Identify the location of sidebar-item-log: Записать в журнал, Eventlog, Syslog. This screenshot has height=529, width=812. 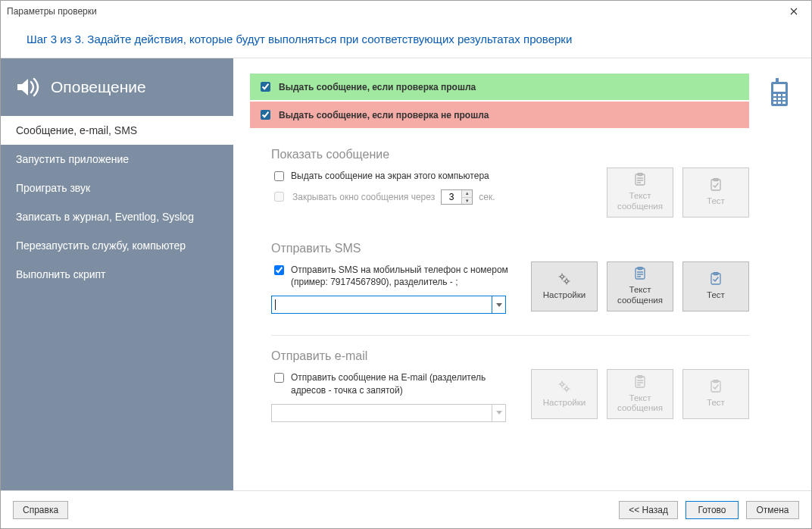
(117, 217).